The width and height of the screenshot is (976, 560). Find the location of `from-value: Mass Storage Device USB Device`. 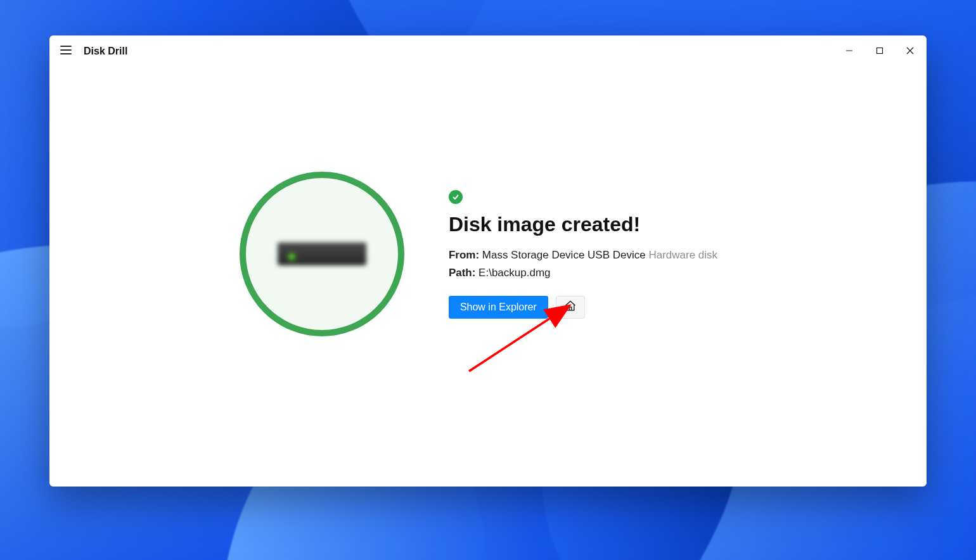

from-value: Mass Storage Device USB Device is located at coordinates (564, 255).